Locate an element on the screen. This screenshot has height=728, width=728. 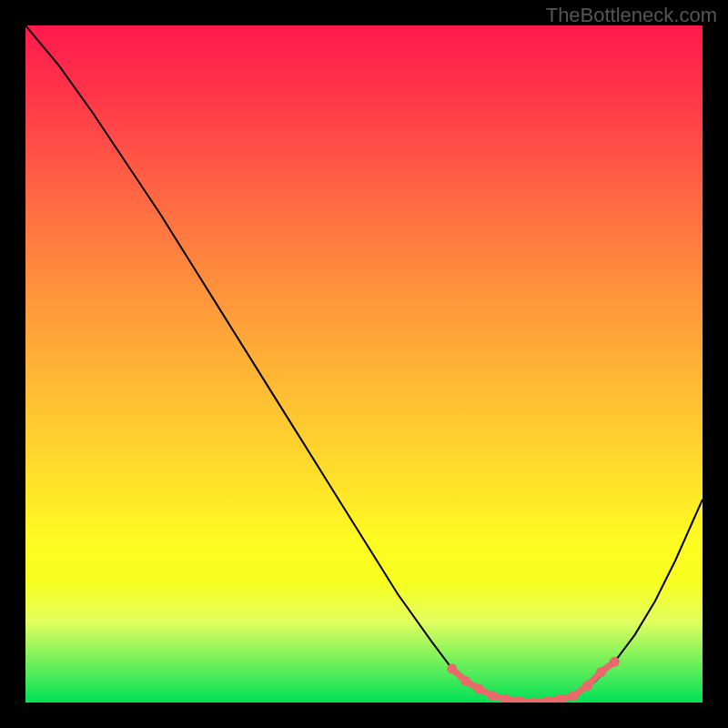
watermark-text: TheBottleneck.com is located at coordinates (632, 15).